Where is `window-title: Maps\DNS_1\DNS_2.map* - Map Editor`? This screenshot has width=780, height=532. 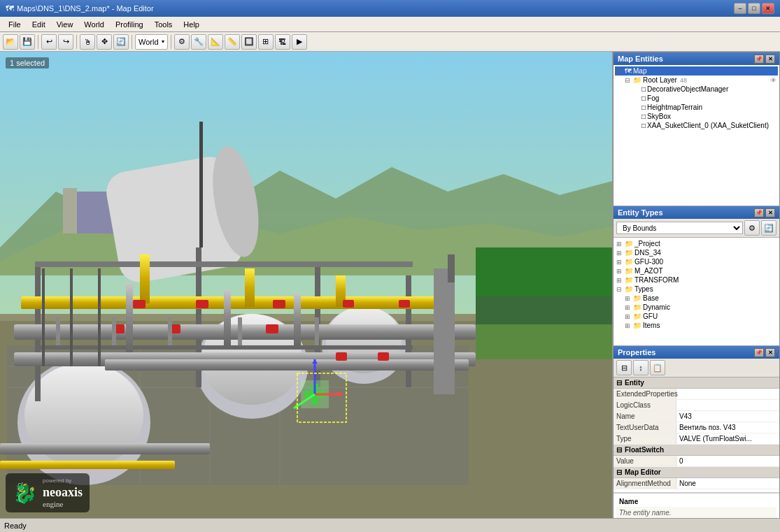 window-title: Maps\DNS_1\DNS_2.map* - Map Editor is located at coordinates (85, 8).